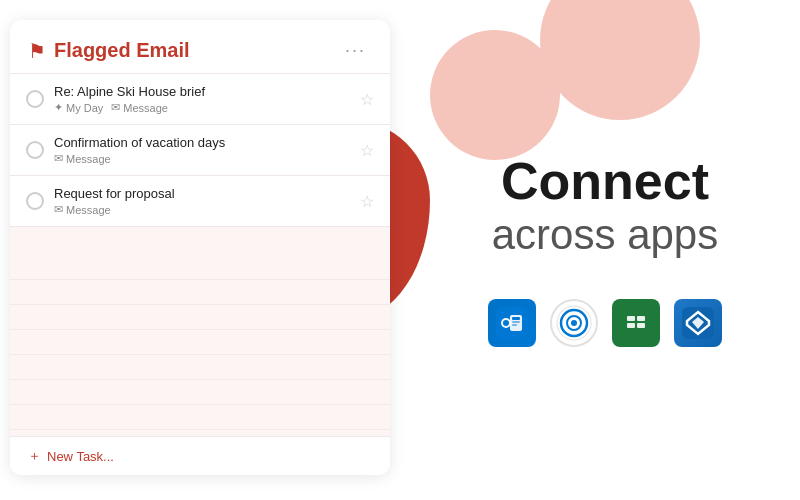 This screenshot has height=500, width=800. Describe the element at coordinates (37, 51) in the screenshot. I see `flag-icon: ⚑` at that location.